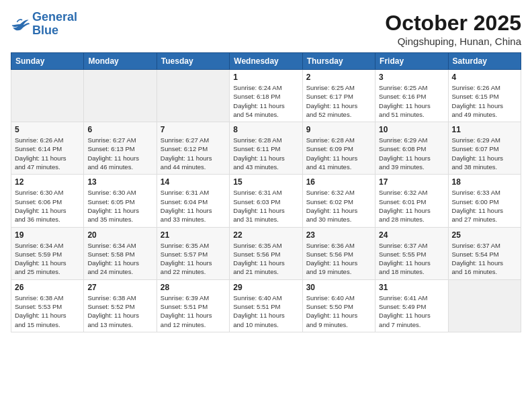 This screenshot has height=411, width=532. I want to click on calendar-cell: 26Sunrise: 6:38 AMSunset: 5:53 PMDayligh…, so click(48, 306).